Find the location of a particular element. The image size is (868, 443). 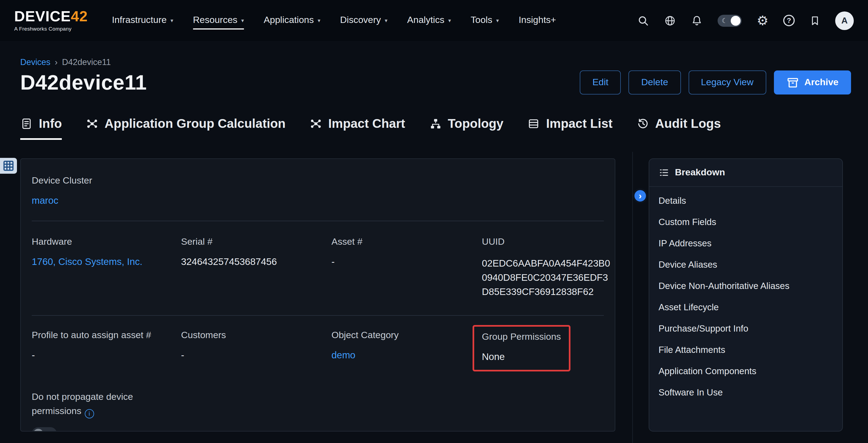

nav-item-analytics: Analytics ▾ is located at coordinates (429, 22).